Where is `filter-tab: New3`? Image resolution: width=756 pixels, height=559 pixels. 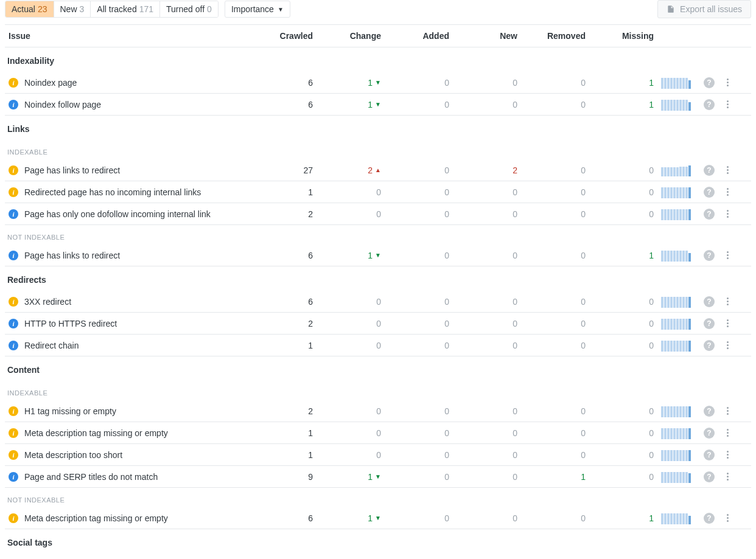 filter-tab: New3 is located at coordinates (73, 9).